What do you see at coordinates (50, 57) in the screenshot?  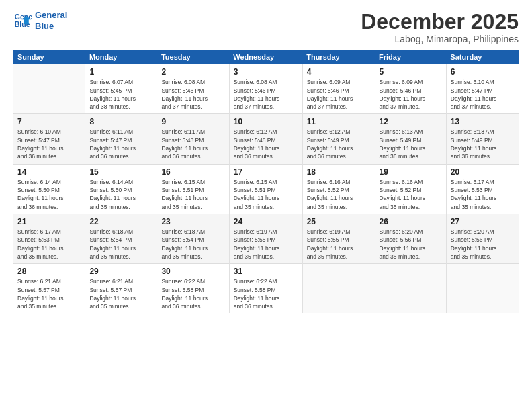 I see `column-header-sunday: Sunday` at bounding box center [50, 57].